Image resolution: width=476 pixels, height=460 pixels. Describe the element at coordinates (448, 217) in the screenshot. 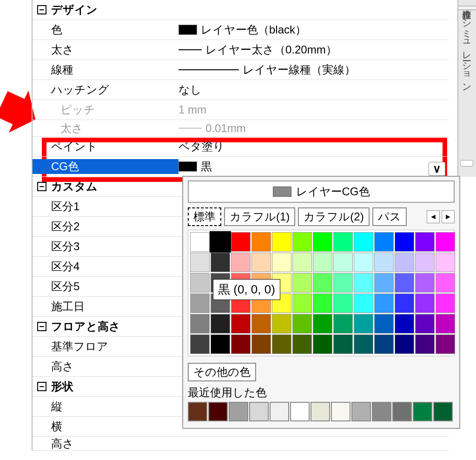

I see `tab-scroll-right: ►` at that location.